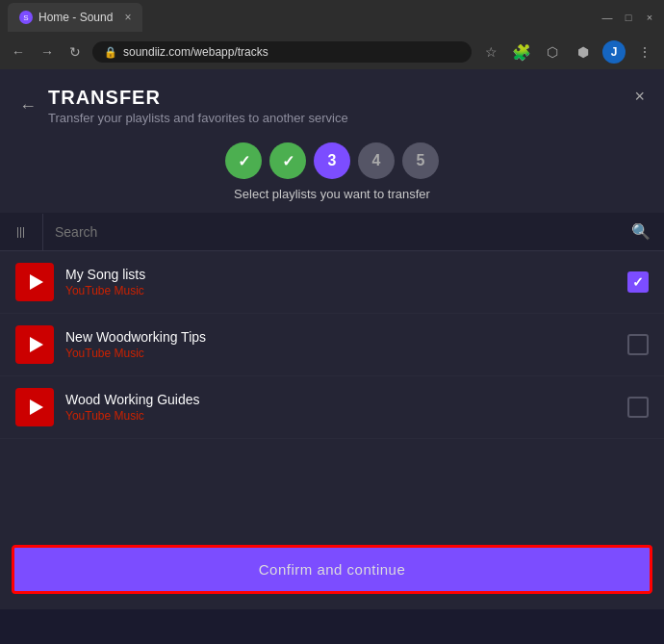 The image size is (664, 644). I want to click on filter-icon: ⫼, so click(21, 232).